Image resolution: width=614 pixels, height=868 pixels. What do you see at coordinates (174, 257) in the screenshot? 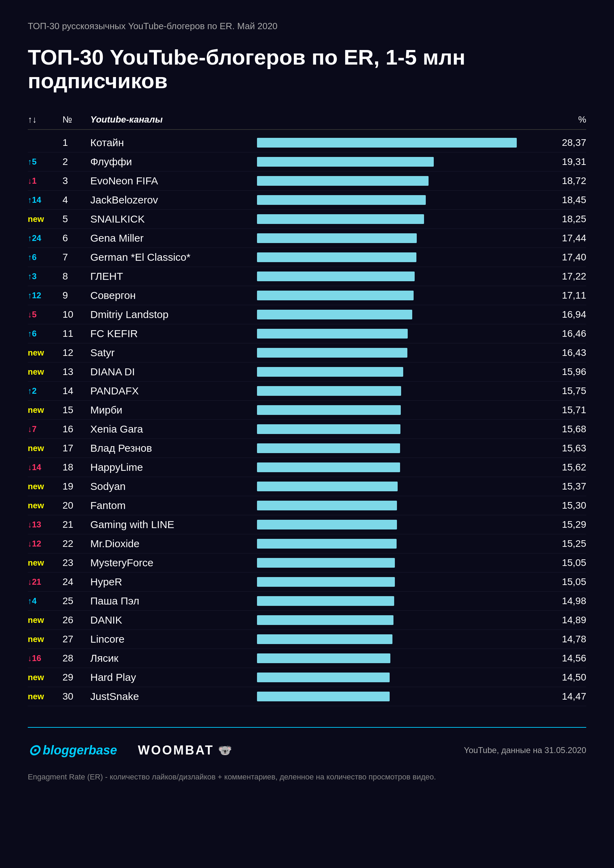
I see `row-name: German *El Classico*` at bounding box center [174, 257].